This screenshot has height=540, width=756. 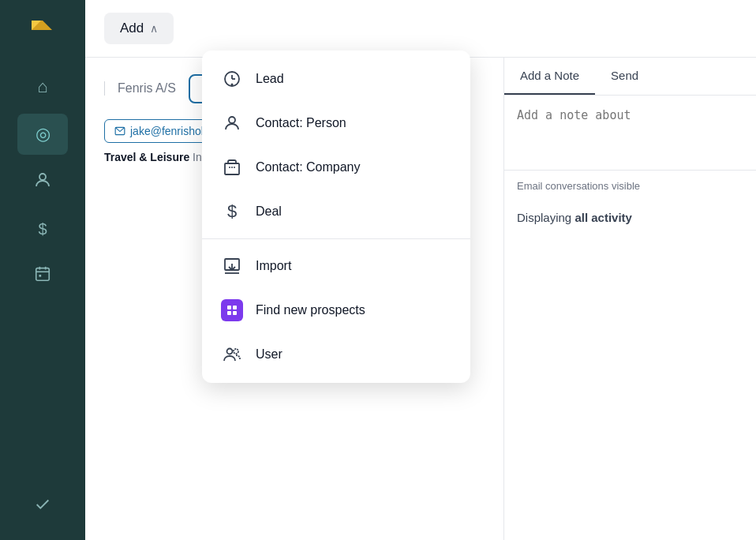 I want to click on import-icon, so click(x=232, y=266).